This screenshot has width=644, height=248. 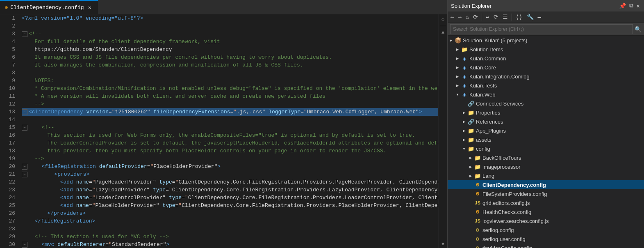 I want to click on tree-item-solution: ▶📦Solution 'Kulan' (5 projects), so click(x=546, y=40).